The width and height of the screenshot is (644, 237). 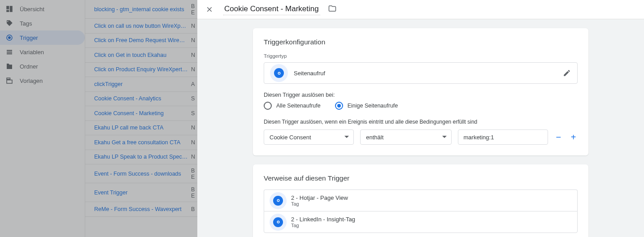 I want to click on reference-item: 2 - Hotjar - Page ViewTag, so click(x=421, y=200).